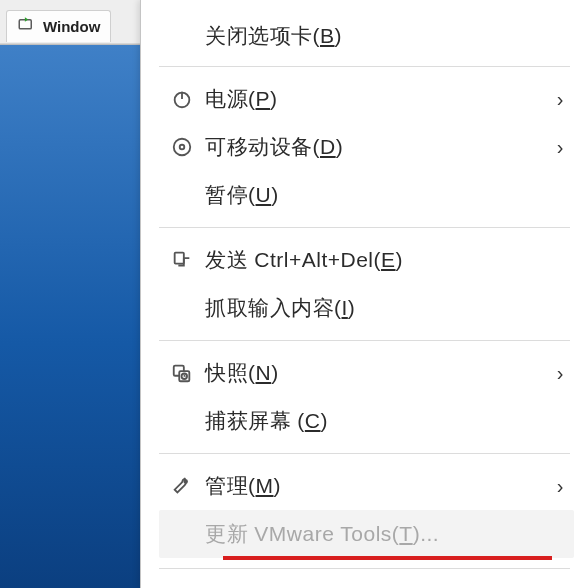 The height and width of the screenshot is (588, 578). Describe the element at coordinates (366, 308) in the screenshot. I see `menu-item-grab-input: 抓取输入内容(I)` at that location.